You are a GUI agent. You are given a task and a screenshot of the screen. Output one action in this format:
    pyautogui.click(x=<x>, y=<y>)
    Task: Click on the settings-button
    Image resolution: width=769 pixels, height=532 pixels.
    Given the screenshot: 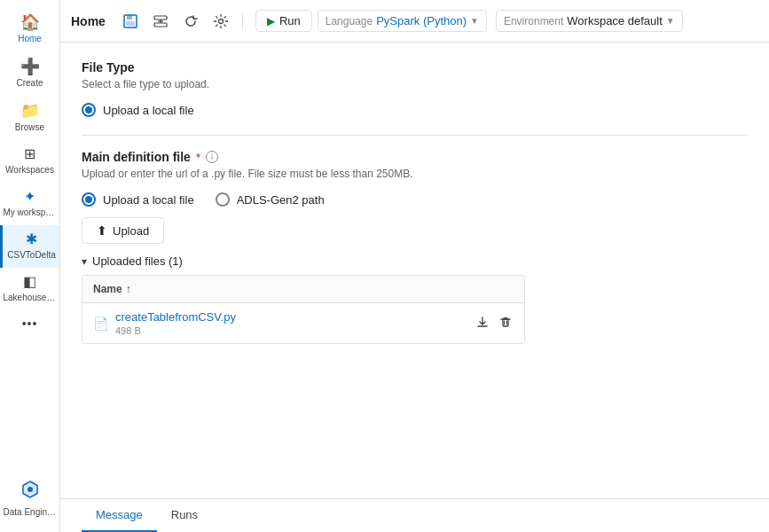 What is the action you would take?
    pyautogui.click(x=221, y=21)
    